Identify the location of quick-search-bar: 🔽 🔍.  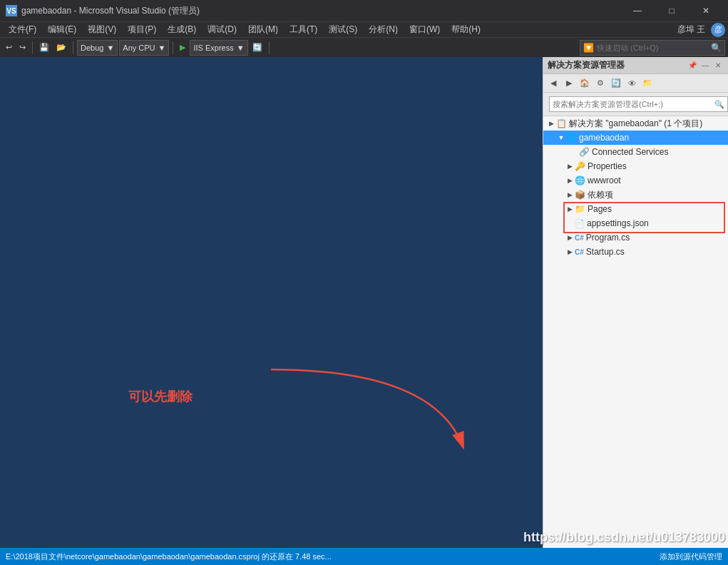
(652, 48).